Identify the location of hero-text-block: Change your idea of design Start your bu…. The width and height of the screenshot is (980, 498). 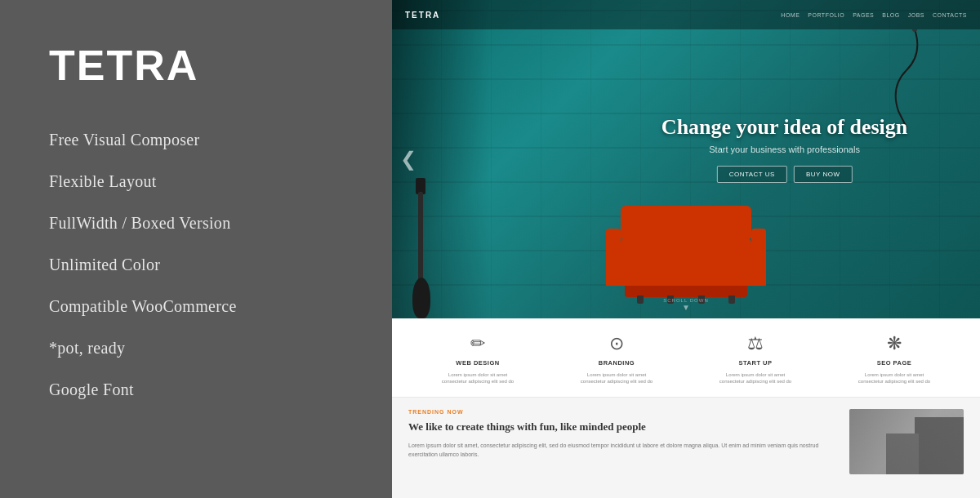
(784, 149).